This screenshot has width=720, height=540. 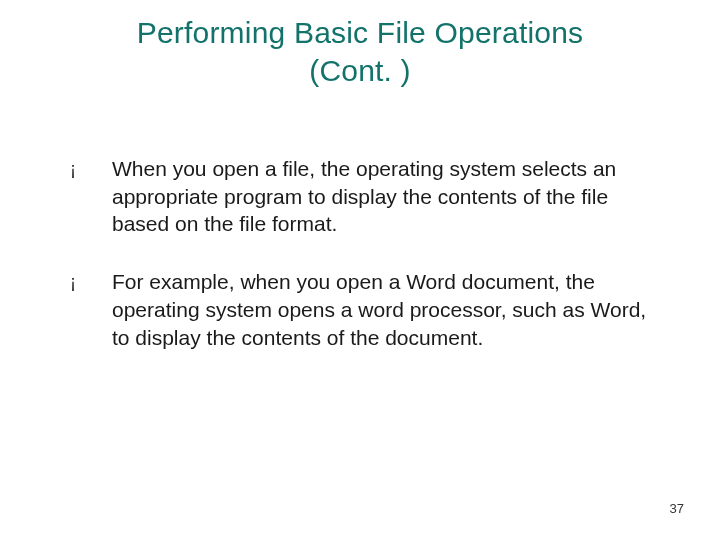 I want to click on list-item: ¡ When you open a file, the operating sy…, so click(x=365, y=196).